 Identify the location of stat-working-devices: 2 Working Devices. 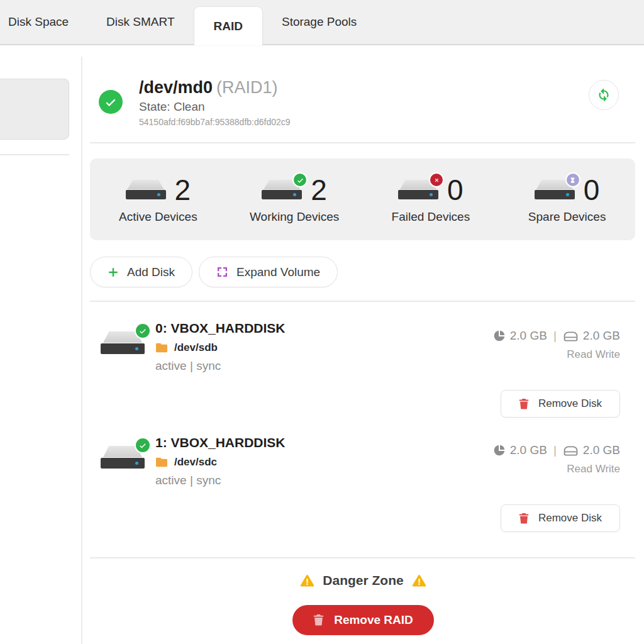
(294, 199).